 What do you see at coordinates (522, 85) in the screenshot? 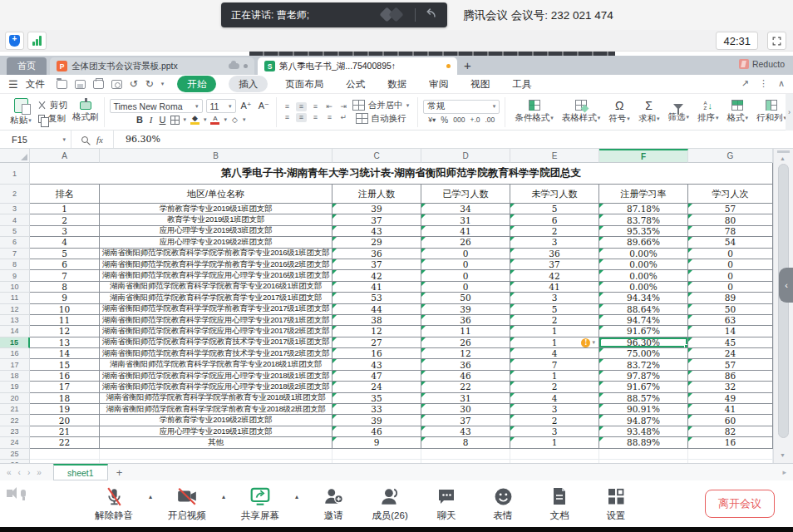
I see `menu-tab-工具: 工具` at bounding box center [522, 85].